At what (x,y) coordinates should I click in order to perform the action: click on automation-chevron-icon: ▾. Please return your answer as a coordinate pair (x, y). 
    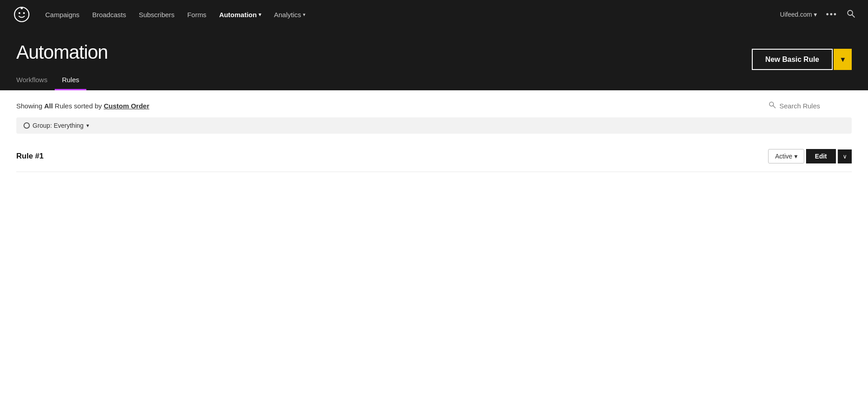
    Looking at the image, I should click on (260, 14).